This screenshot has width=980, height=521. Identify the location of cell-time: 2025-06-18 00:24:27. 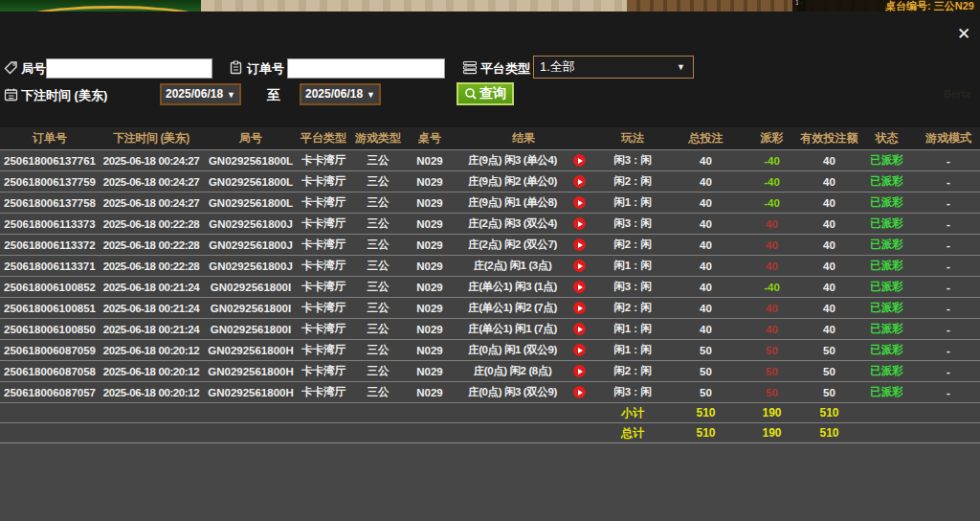
(151, 182).